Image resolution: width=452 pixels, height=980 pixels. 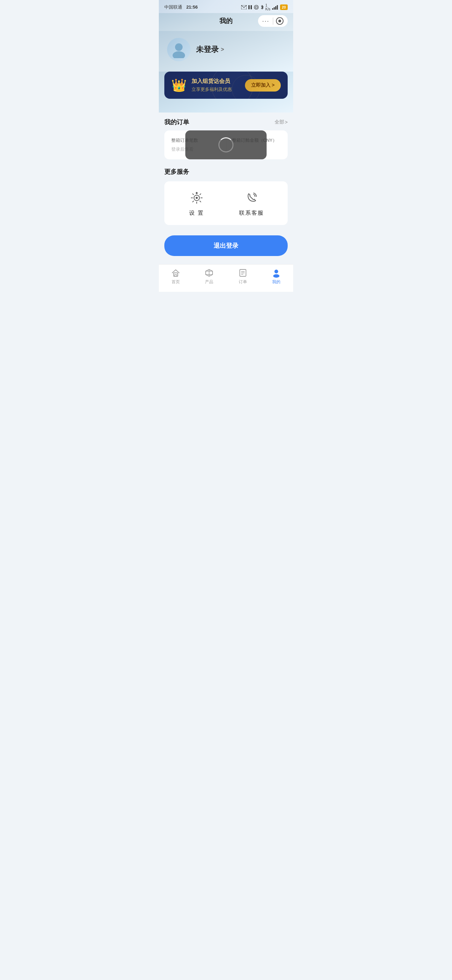 What do you see at coordinates (192, 7) in the screenshot?
I see `time-label: 21:56` at bounding box center [192, 7].